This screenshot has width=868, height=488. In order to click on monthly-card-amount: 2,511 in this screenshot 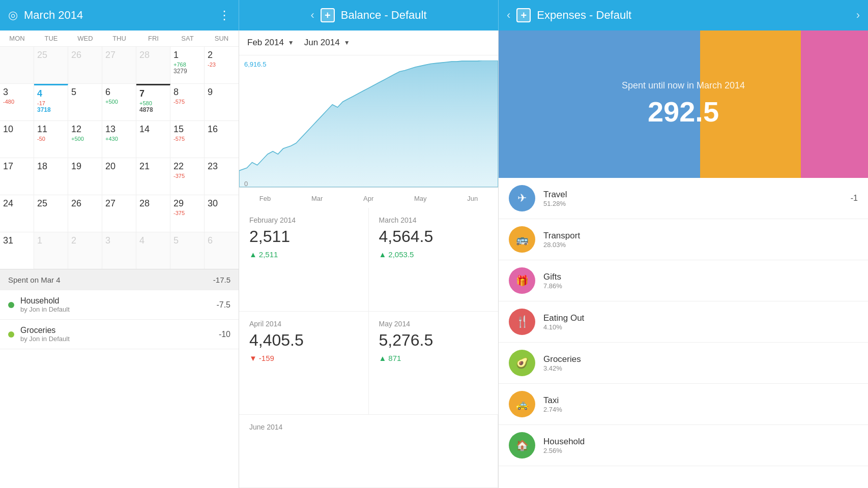, I will do `click(304, 237)`.